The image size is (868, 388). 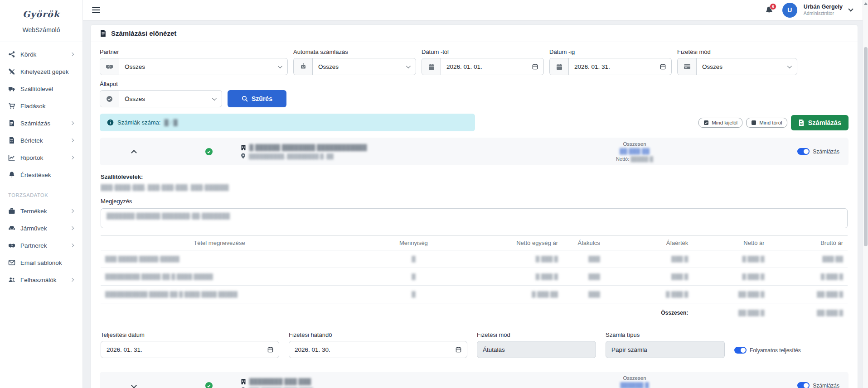 What do you see at coordinates (537, 350) in the screenshot?
I see `payment-method-input: Átutalás` at bounding box center [537, 350].